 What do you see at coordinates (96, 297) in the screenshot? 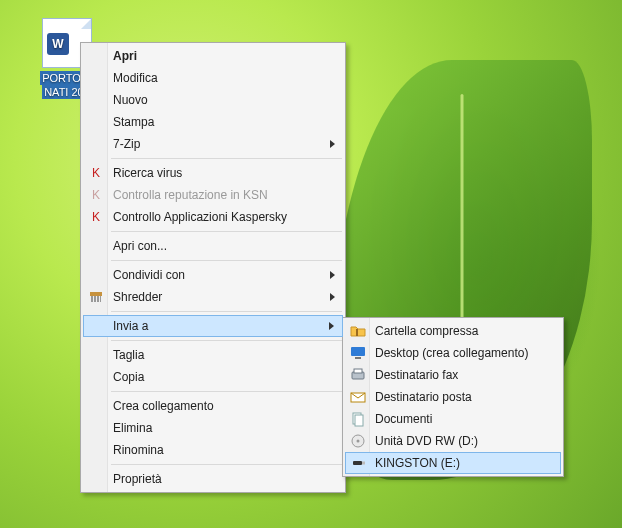
I see `shredder-icon` at bounding box center [96, 297].